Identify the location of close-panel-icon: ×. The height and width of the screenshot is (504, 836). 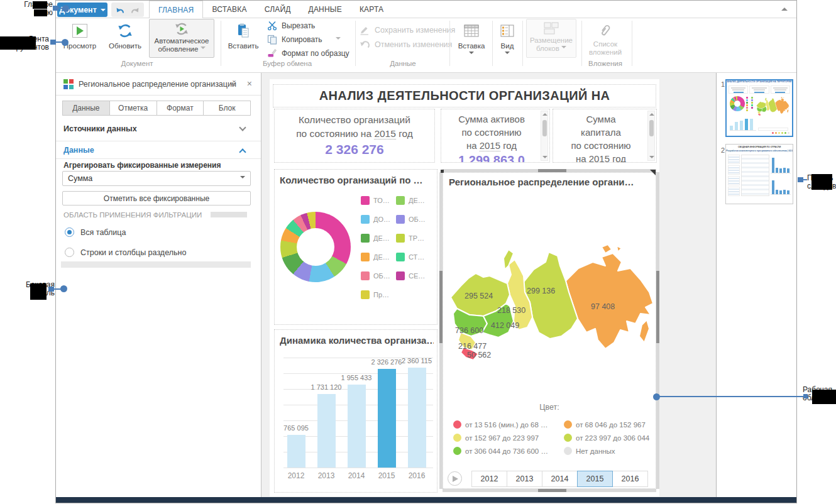
(250, 84).